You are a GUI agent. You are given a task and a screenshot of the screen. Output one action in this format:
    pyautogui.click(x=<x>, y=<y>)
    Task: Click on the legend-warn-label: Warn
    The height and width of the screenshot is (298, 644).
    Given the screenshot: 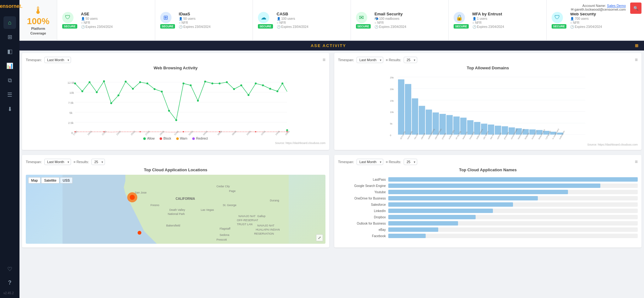 What is the action you would take?
    pyautogui.click(x=184, y=139)
    